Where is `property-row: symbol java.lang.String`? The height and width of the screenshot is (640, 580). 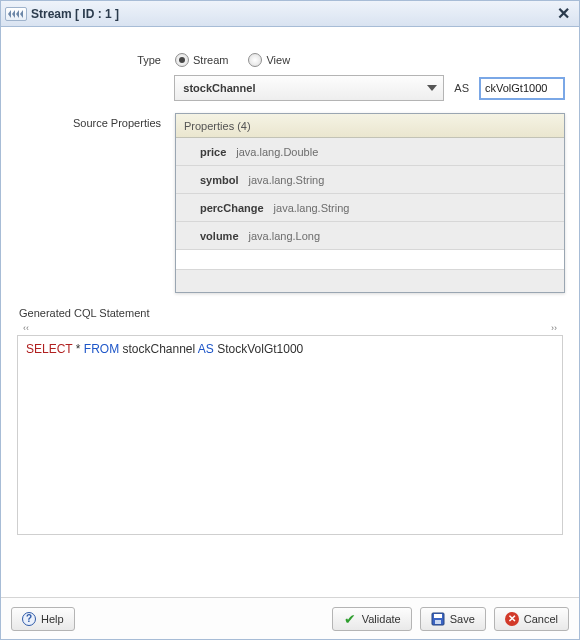
property-row: symbol java.lang.String is located at coordinates (370, 180).